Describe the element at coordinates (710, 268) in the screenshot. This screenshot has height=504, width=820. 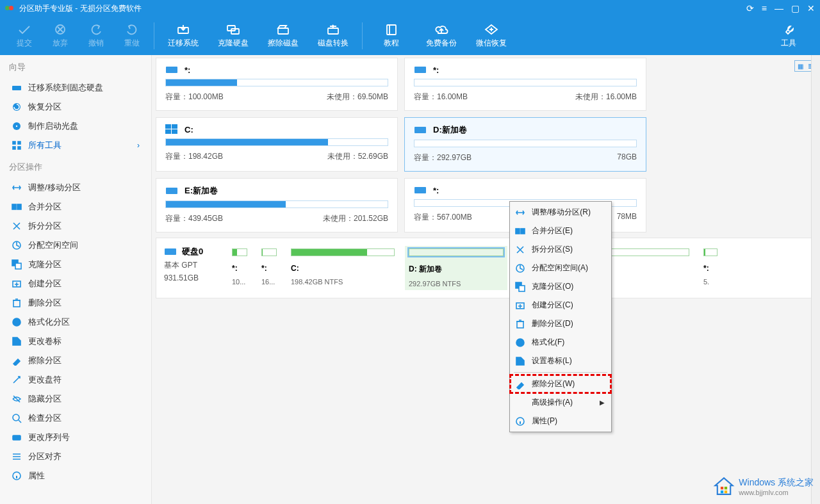
I see `disk-segment: *:5.` at that location.